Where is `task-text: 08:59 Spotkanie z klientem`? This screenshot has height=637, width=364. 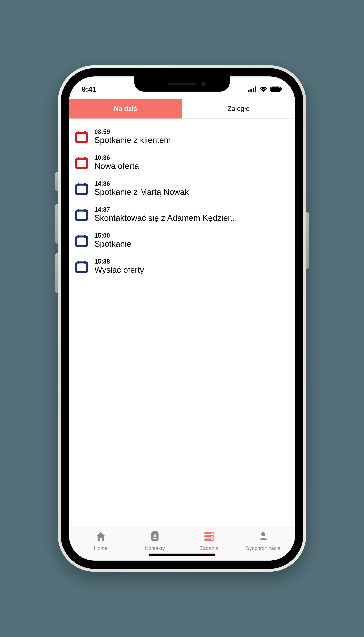
task-text: 08:59 Spotkanie z klientem is located at coordinates (132, 136).